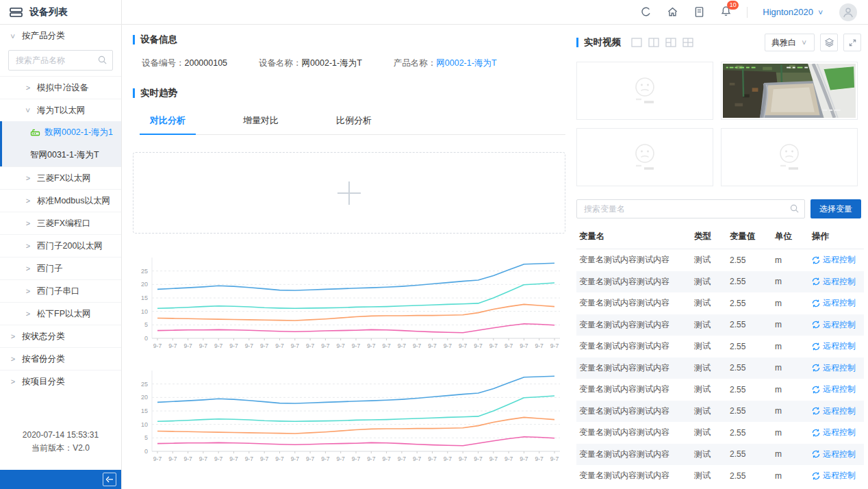 This screenshot has height=489, width=868. Describe the element at coordinates (672, 12) in the screenshot. I see `home-icon` at that location.